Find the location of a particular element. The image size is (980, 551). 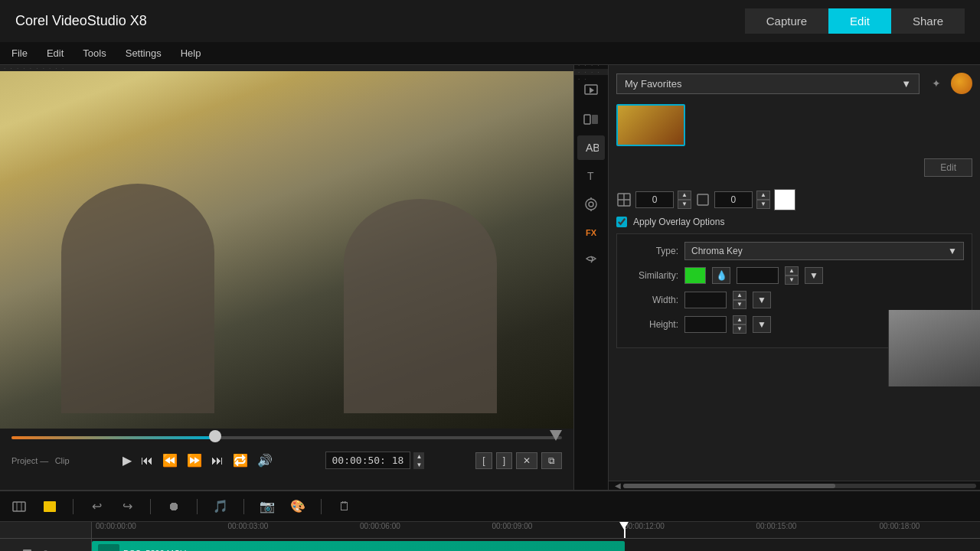

width-up: ▲ is located at coordinates (740, 295).